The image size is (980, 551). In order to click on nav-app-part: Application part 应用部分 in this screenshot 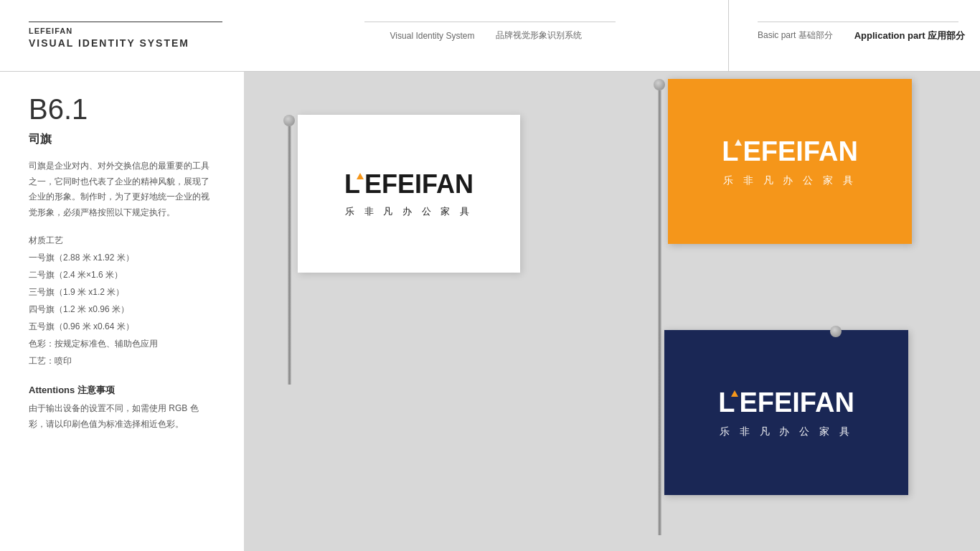, I will do `click(910, 36)`.